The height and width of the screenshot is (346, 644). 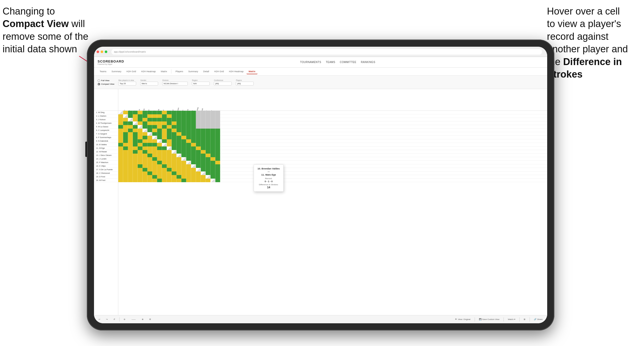 What do you see at coordinates (193, 71) in the screenshot?
I see `sub-nav-summary2: Summary` at bounding box center [193, 71].